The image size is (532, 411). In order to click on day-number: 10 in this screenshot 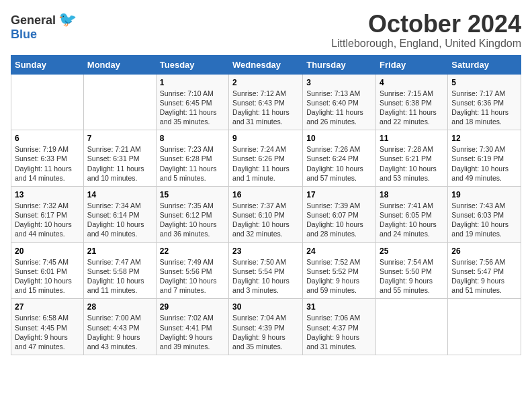, I will do `click(339, 138)`.